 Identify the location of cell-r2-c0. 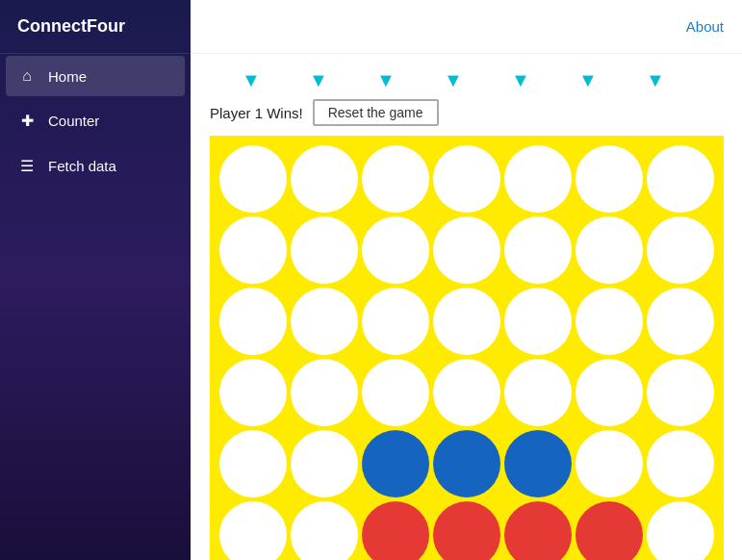
(253, 321).